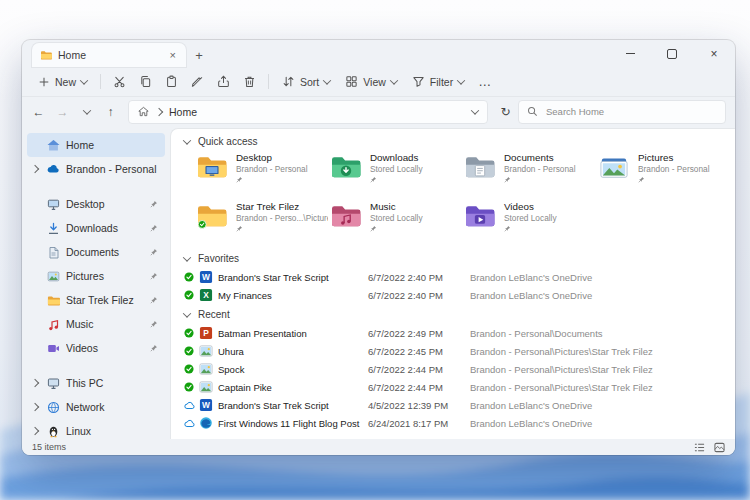  I want to click on file-name: Brandon's Star Trek Script, so click(293, 406).